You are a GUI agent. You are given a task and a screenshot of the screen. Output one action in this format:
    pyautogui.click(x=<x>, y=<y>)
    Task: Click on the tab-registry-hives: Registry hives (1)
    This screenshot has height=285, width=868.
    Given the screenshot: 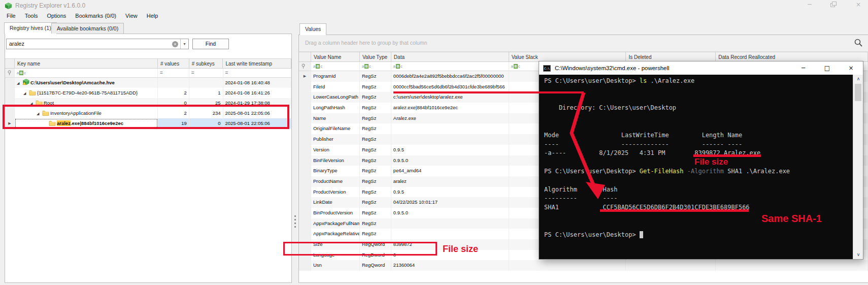 What is the action you would take?
    pyautogui.click(x=30, y=28)
    